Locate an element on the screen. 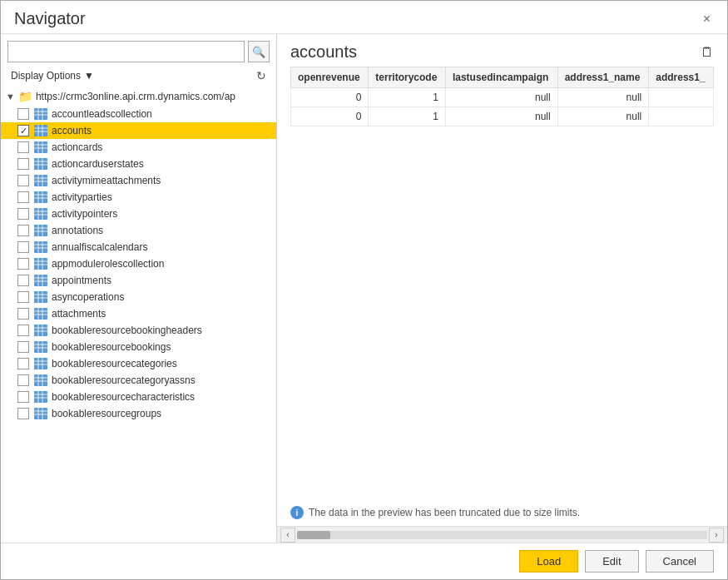 The image size is (728, 580). scroll-track is located at coordinates (503, 535).